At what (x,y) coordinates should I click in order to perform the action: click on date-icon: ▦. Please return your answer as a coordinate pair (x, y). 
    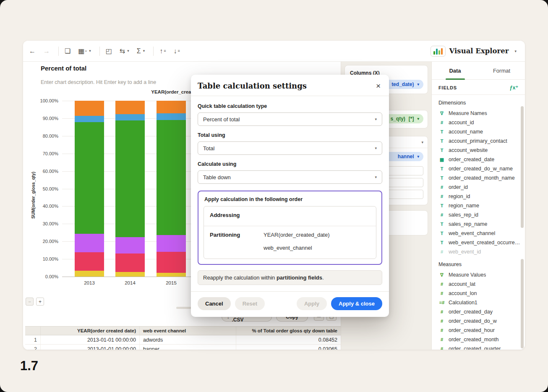
    Looking at the image, I should click on (442, 159).